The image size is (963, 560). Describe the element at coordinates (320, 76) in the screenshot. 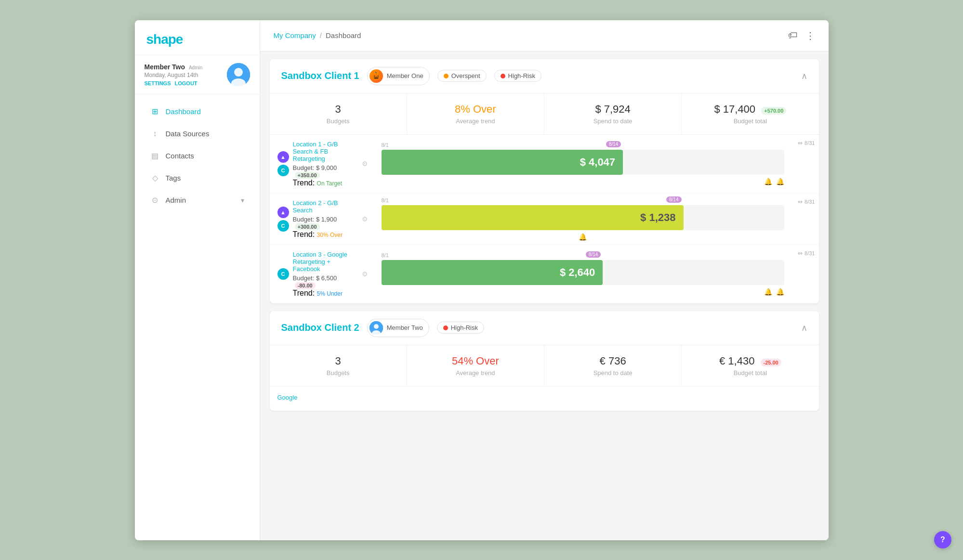

I see `client-name-1: Sandbox Client 1` at that location.